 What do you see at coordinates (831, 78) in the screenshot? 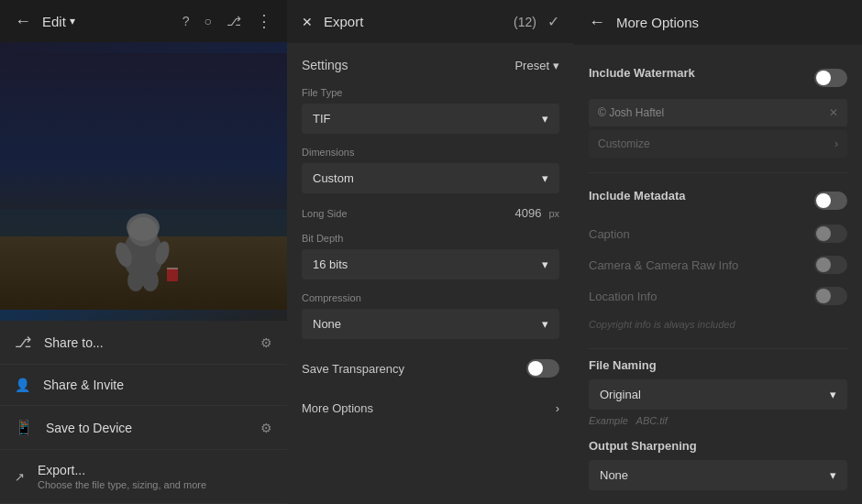
I see `watermark-toggle` at bounding box center [831, 78].